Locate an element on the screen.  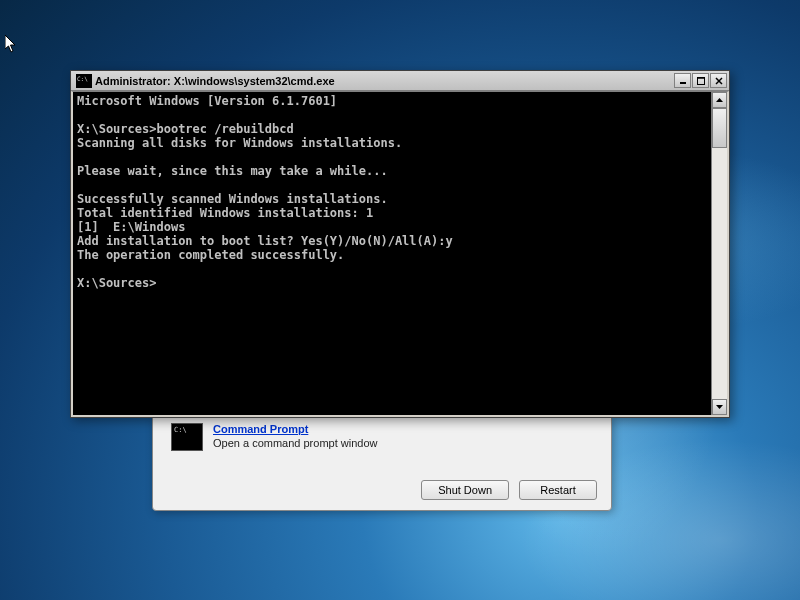
recovery-button-bar: Shut Down Restart is located at coordinates (509, 490).